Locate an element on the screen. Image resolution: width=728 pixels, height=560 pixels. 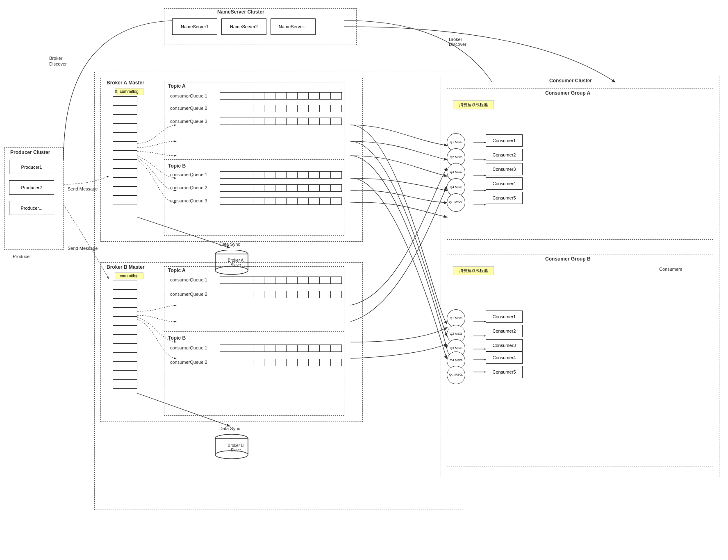
producer-cluster-label: Producer Cluster is located at coordinates (30, 152).